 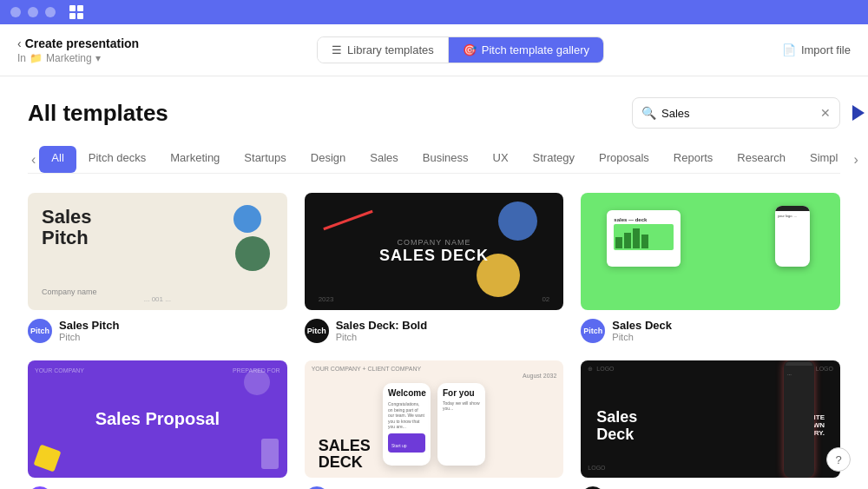 I want to click on template-info-sales-deck-bold: Pitch Sales Deck: Bold Pitch, so click(x=434, y=331).